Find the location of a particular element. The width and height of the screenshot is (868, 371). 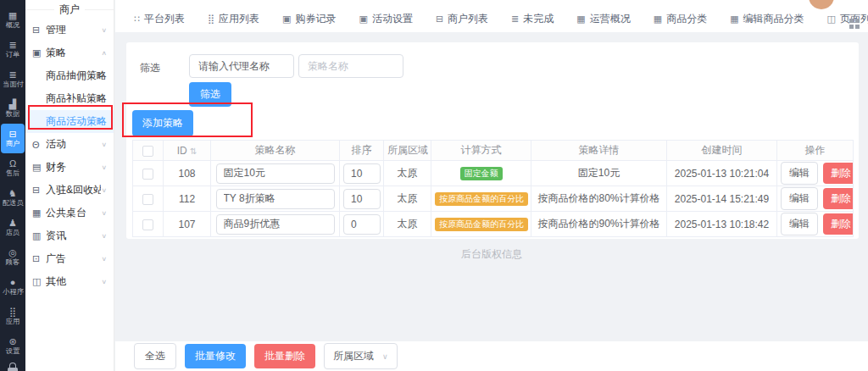

orders-icon: ≣ is located at coordinates (12, 46).